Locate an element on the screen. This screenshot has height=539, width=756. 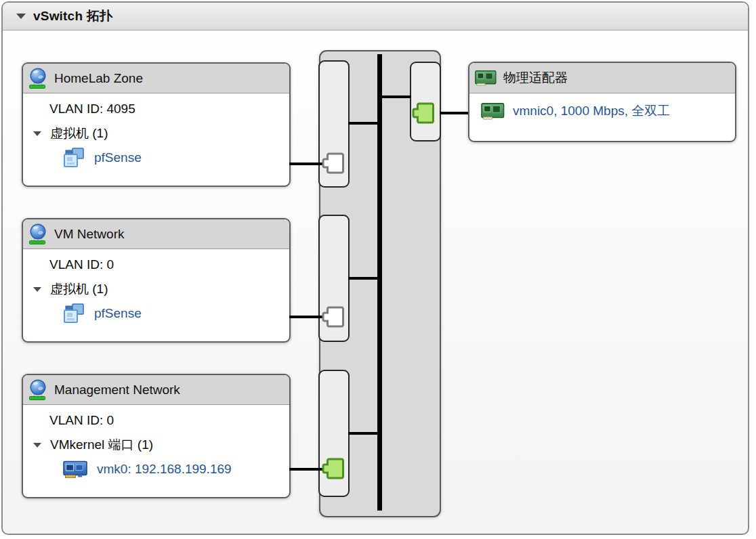
port-icon-uplink-connected is located at coordinates (423, 113).